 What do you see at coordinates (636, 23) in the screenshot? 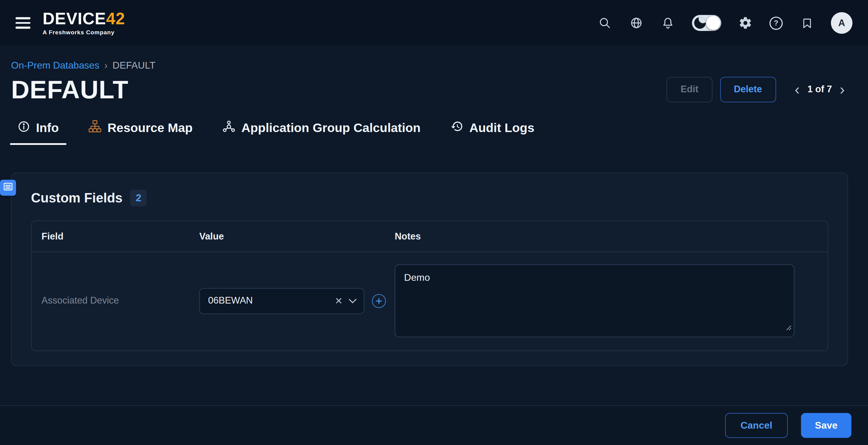
I see `globe-icon` at bounding box center [636, 23].